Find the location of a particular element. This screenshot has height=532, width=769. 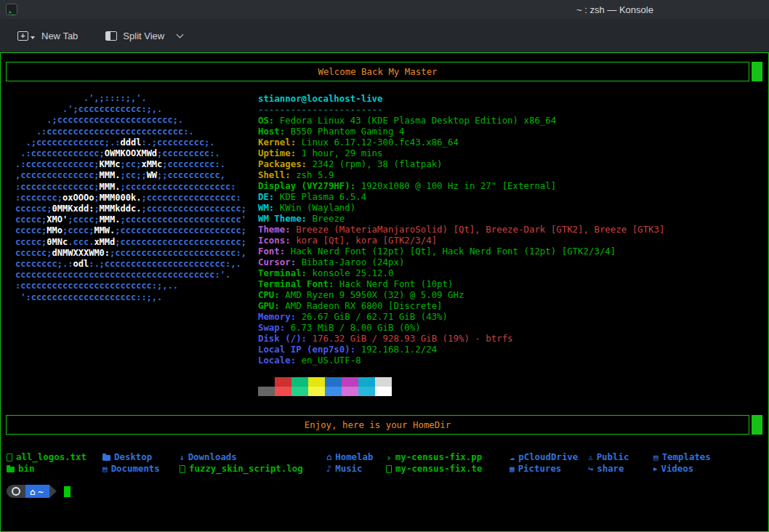

listing-item: Pictures is located at coordinates (549, 469).